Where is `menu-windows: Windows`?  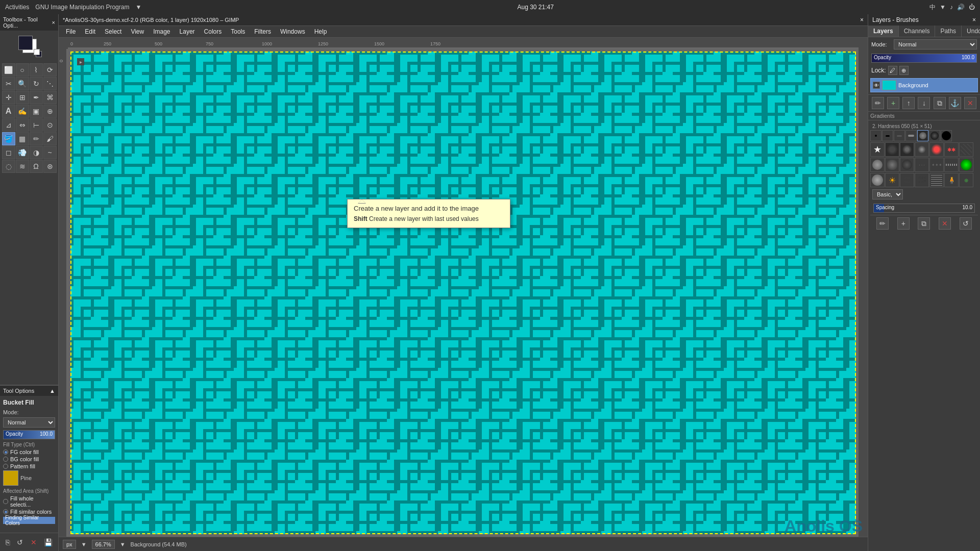
menu-windows: Windows is located at coordinates (293, 32).